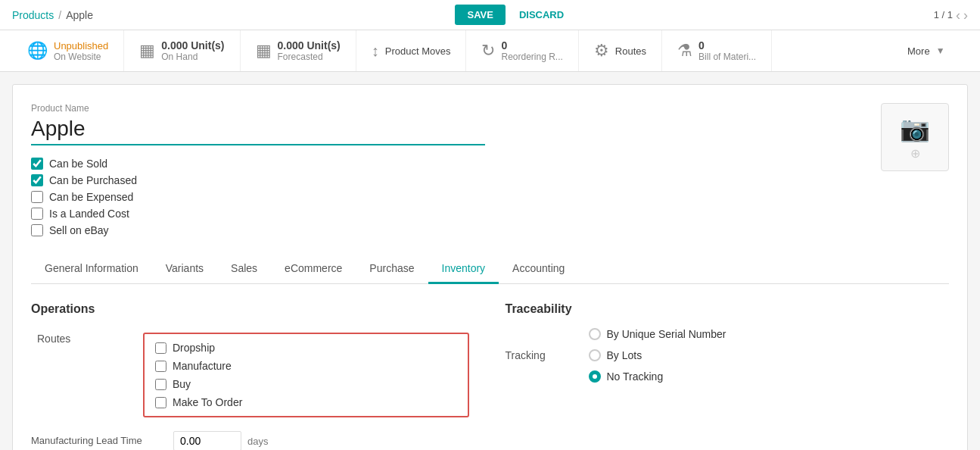 This screenshot has height=450, width=980. I want to click on flask-icon: ⚗, so click(685, 51).